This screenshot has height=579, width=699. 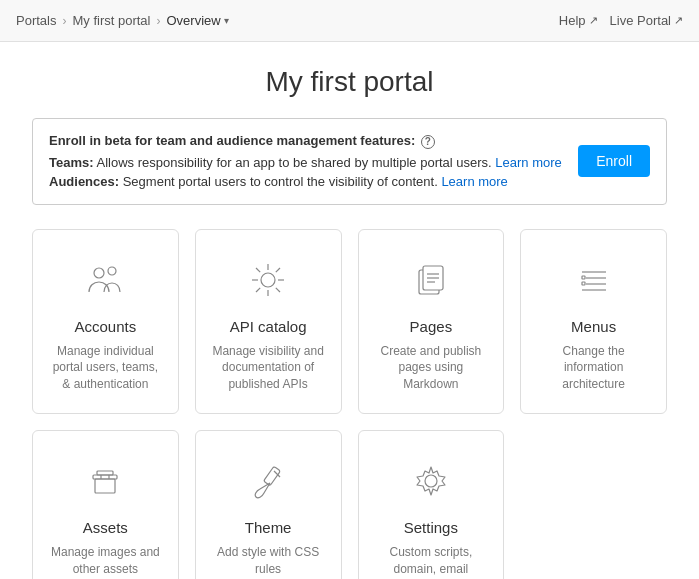 What do you see at coordinates (594, 322) in the screenshot?
I see `menus-card: Menus Change the information architectur…` at bounding box center [594, 322].